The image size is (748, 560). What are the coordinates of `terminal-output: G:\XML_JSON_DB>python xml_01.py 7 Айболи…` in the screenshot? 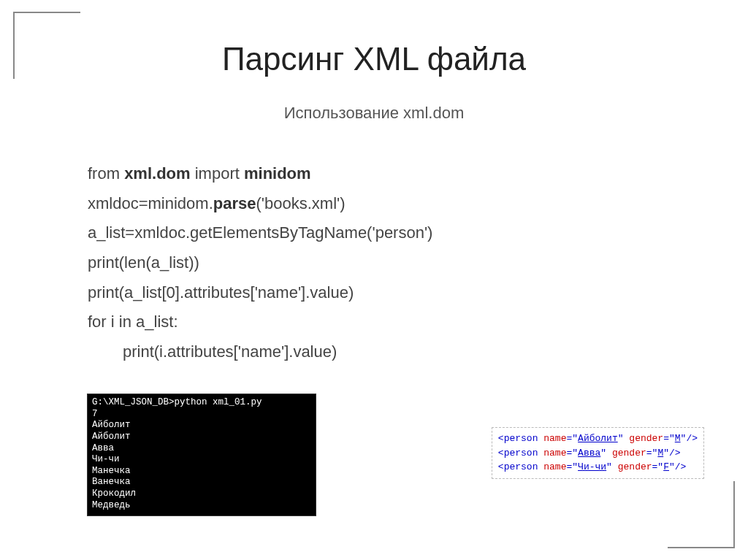 It's located at (202, 455).